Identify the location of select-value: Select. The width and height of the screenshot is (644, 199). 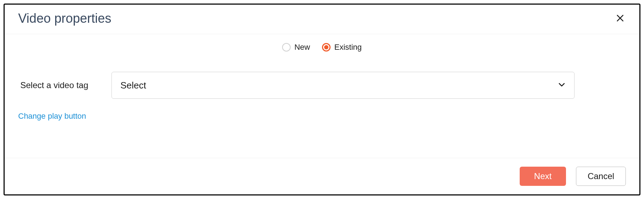
(133, 85).